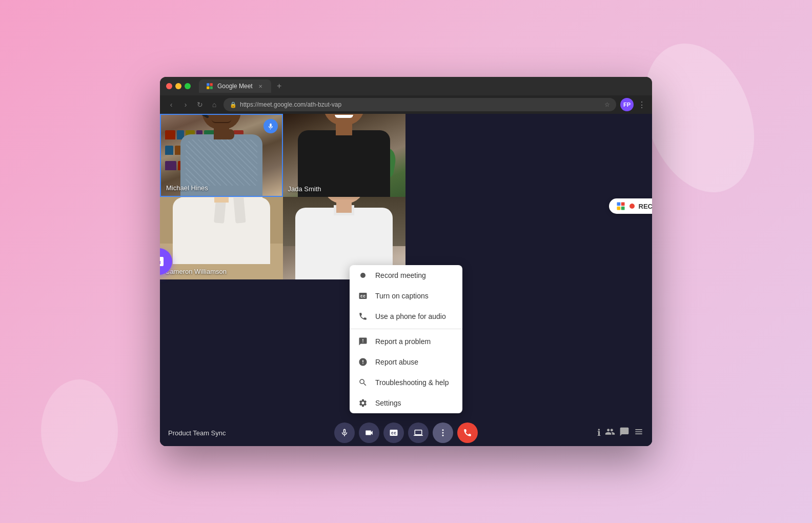  I want to click on microphone-button, so click(344, 433).